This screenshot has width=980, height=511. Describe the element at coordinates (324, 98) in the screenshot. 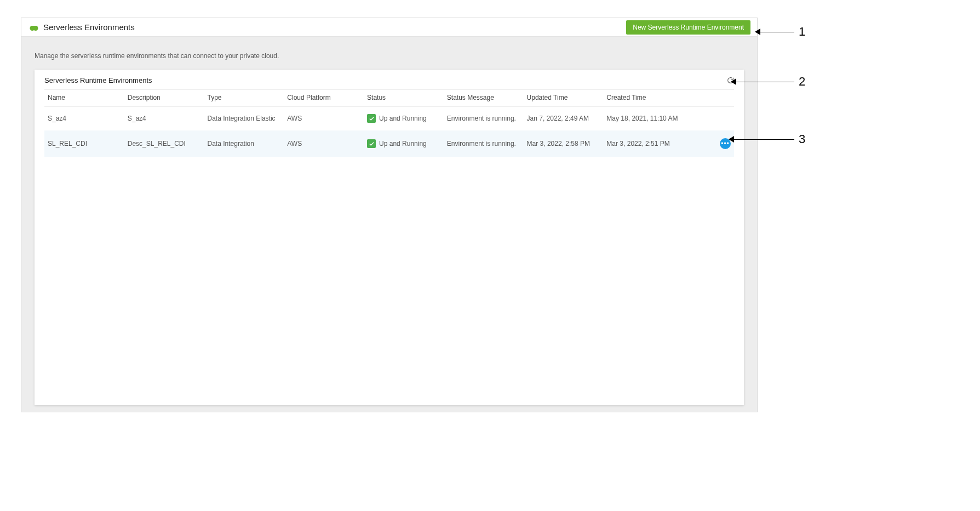

I see `col-header-cloud-platform: Cloud Platform` at that location.